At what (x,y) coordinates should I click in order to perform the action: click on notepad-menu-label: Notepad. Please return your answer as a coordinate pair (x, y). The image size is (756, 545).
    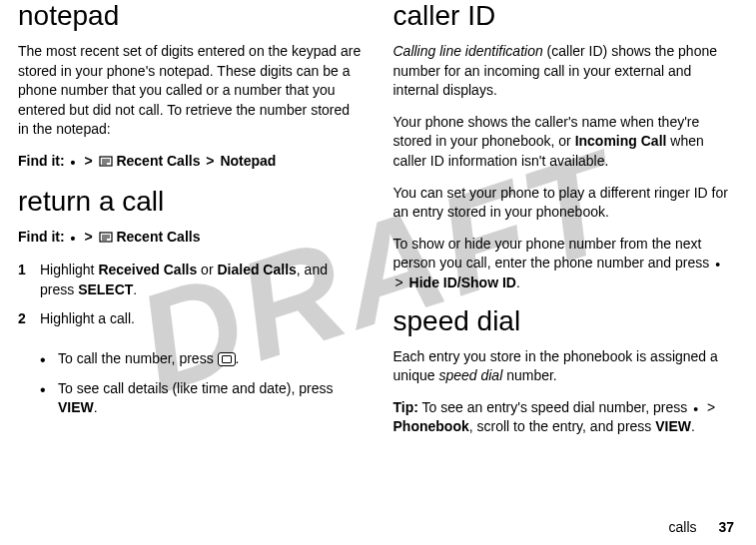
    Looking at the image, I should click on (248, 161).